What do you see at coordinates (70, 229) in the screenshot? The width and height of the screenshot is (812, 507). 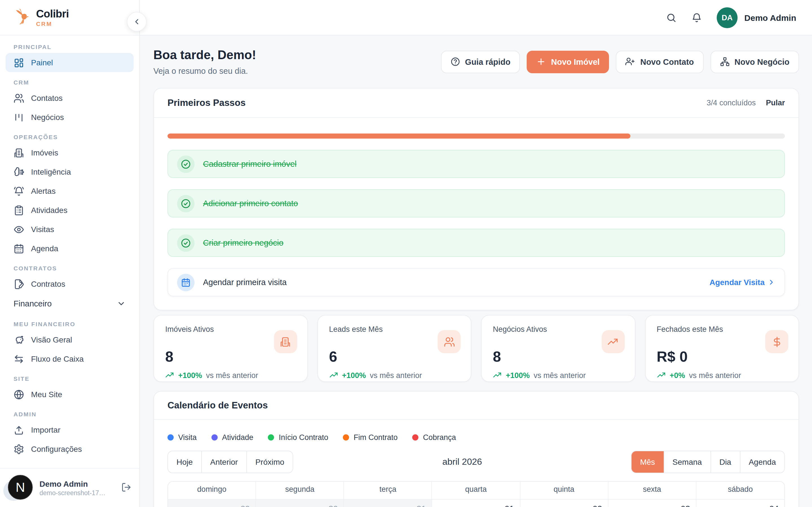 I see `sidebar-item-visitas: Visitas` at bounding box center [70, 229].